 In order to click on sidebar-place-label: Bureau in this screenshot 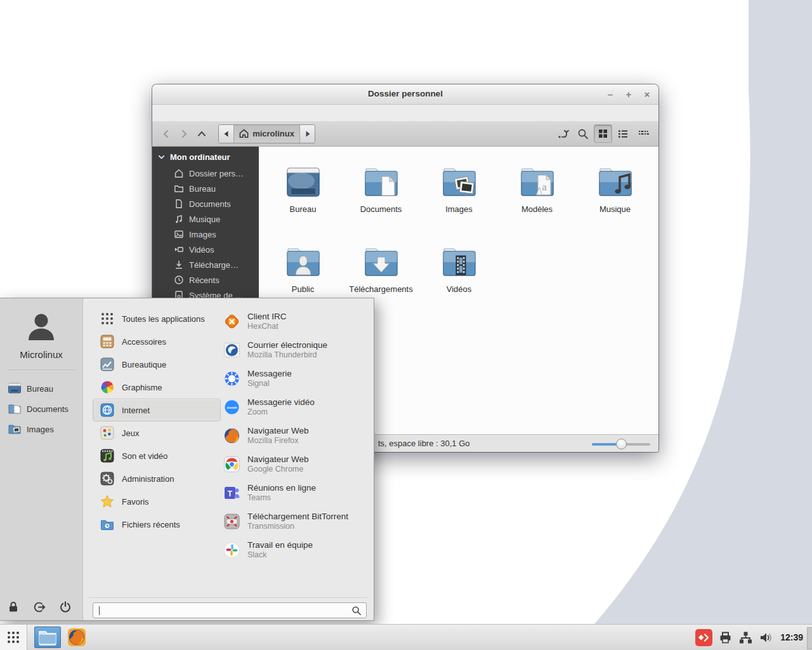, I will do `click(202, 189)`.